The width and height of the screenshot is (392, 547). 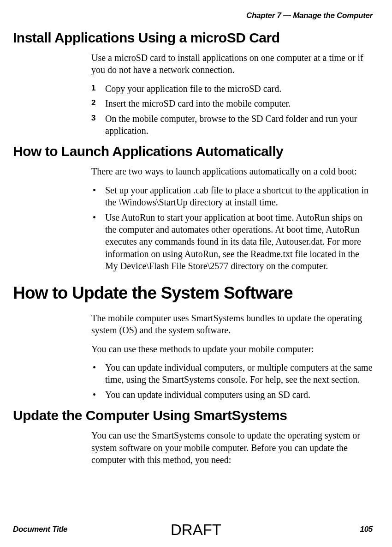 What do you see at coordinates (40, 529) in the screenshot?
I see `footer-doc-title: Document Title` at bounding box center [40, 529].